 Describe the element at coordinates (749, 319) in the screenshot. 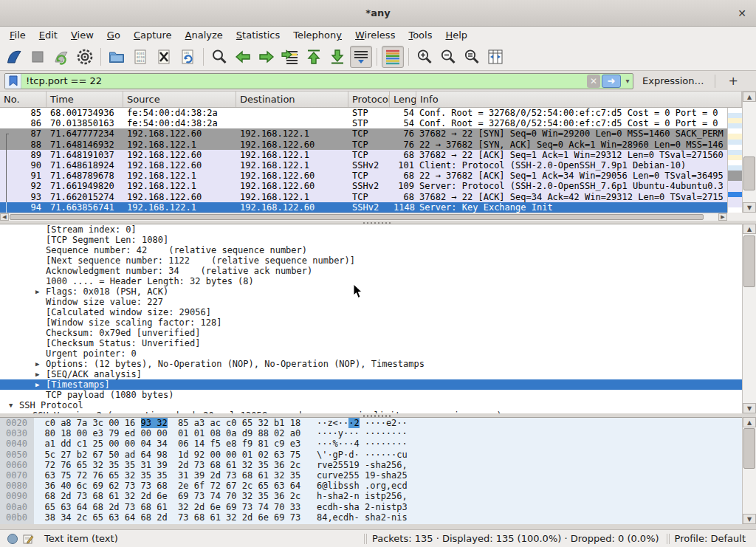

I see `details-scrollbar: ▲ ▼` at that location.